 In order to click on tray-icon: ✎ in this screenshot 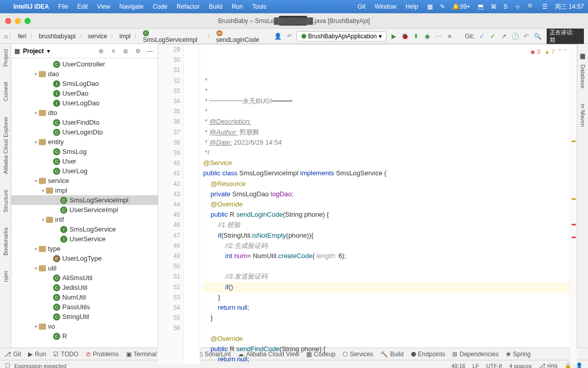, I will do `click(443, 7)`.